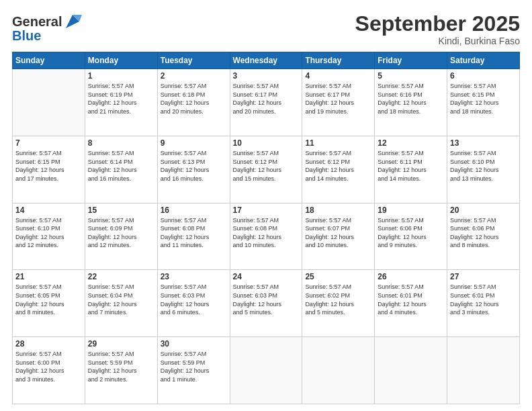 This screenshot has height=411, width=532. I want to click on logo-text: General, so click(37, 21).